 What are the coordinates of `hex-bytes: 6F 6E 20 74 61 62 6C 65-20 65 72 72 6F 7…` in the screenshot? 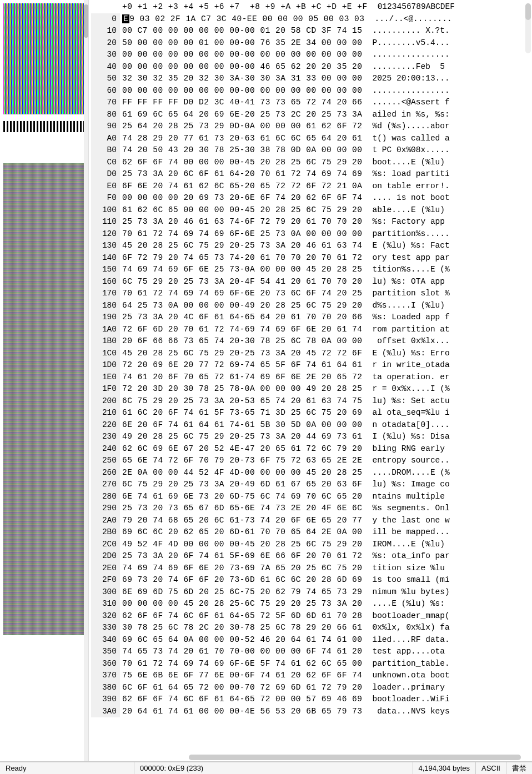 It's located at (241, 187).